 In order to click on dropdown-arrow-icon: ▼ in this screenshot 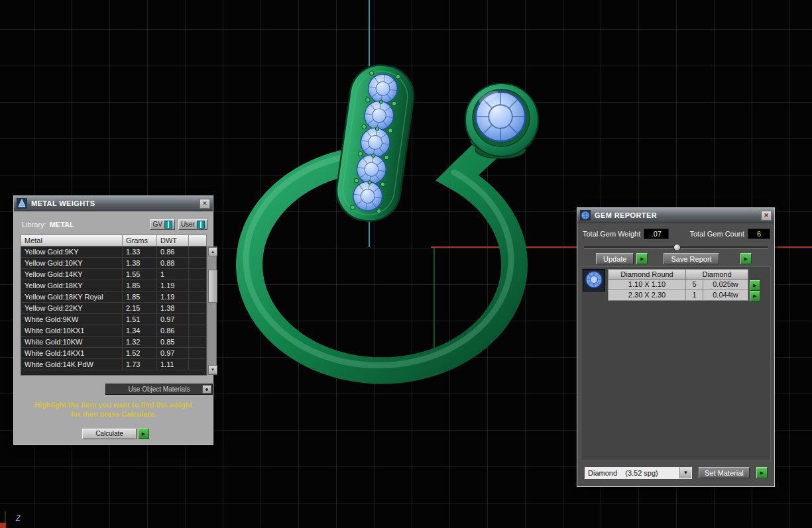, I will do `click(685, 473)`.